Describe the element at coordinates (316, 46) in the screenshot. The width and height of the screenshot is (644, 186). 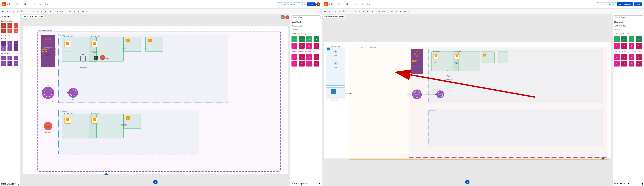
I see `sg-item-8: ⊚` at that location.